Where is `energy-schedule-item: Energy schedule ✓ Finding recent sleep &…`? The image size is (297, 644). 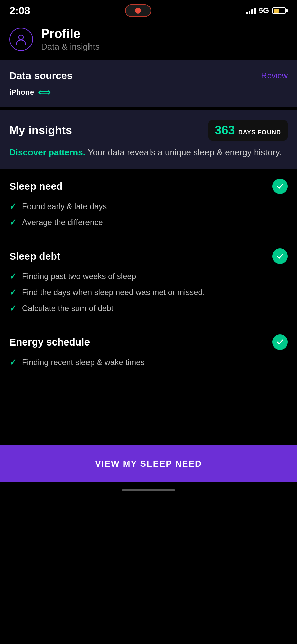 energy-schedule-item: Energy schedule ✓ Finding recent sleep &… is located at coordinates (148, 351).